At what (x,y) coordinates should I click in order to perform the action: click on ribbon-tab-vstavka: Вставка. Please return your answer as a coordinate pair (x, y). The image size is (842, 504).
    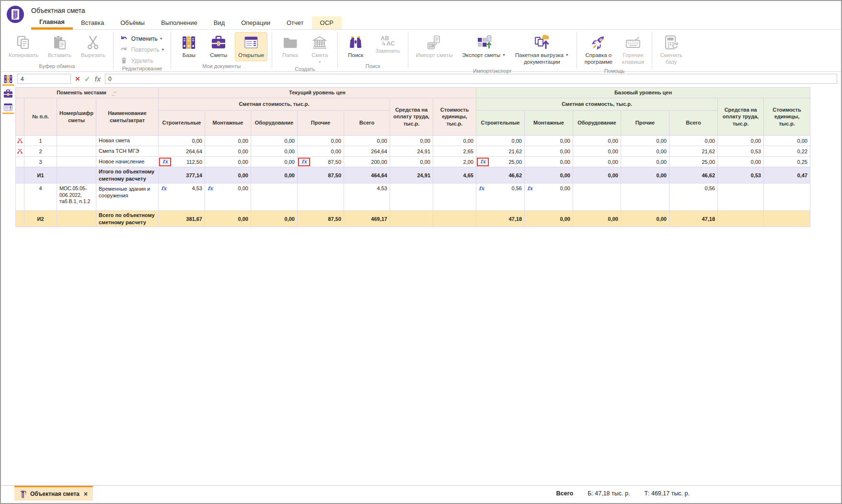
    Looking at the image, I should click on (92, 23).